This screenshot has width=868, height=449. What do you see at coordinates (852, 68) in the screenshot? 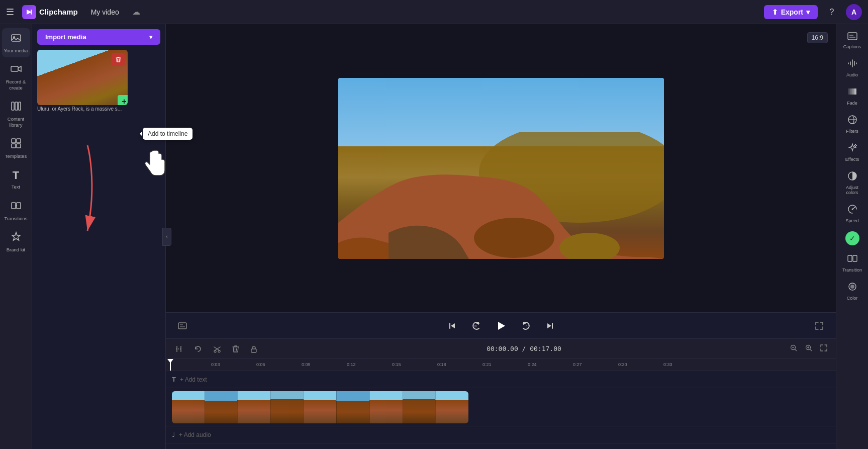
I see `right-sidebar-item-audio: Audio` at bounding box center [852, 68].